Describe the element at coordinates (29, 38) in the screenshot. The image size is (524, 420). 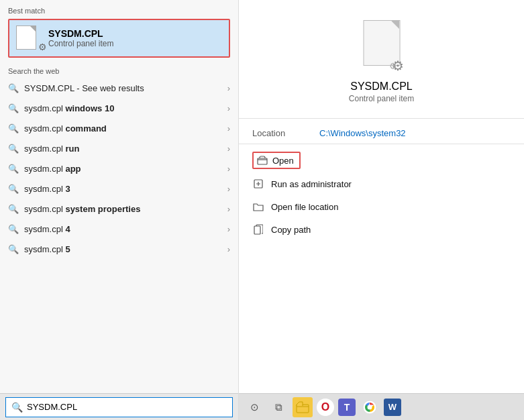
I see `best-match-icon: ⚙` at that location.